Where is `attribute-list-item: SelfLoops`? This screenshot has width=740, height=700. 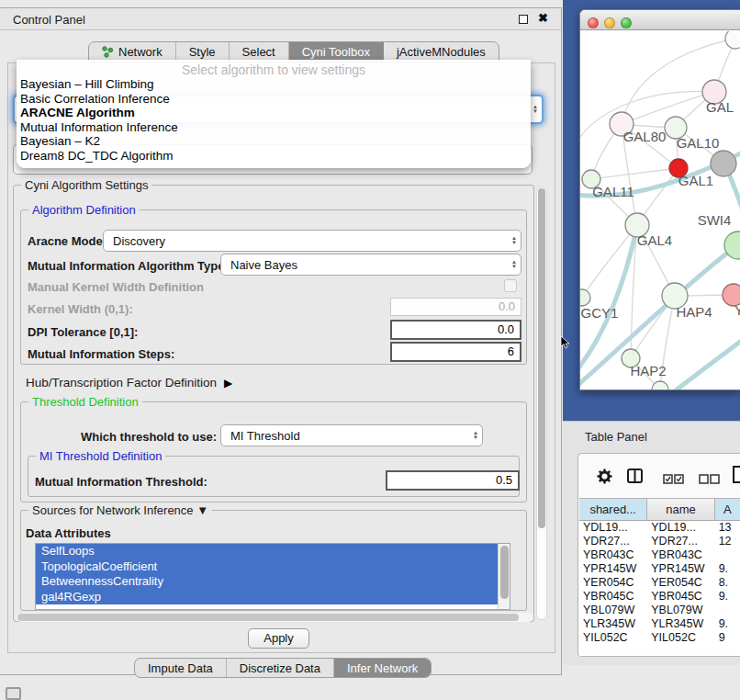
attribute-list-item: SelfLoops is located at coordinates (268, 551).